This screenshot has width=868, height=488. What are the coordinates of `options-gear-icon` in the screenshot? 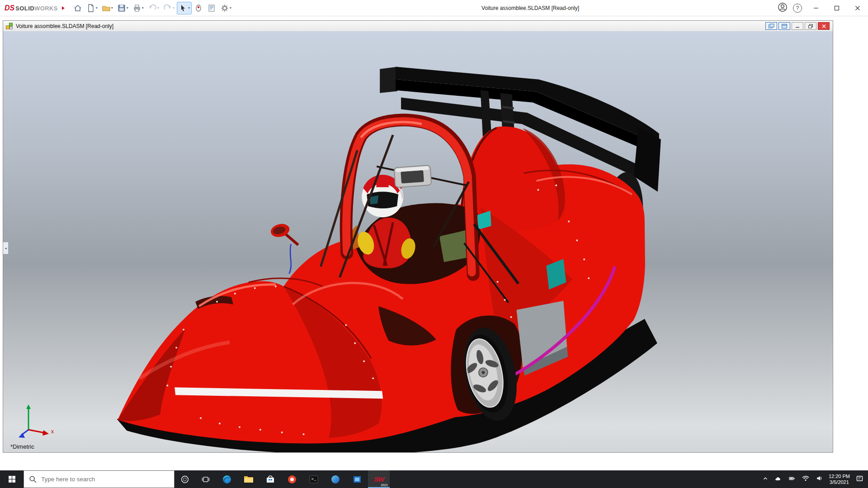 It's located at (225, 8).